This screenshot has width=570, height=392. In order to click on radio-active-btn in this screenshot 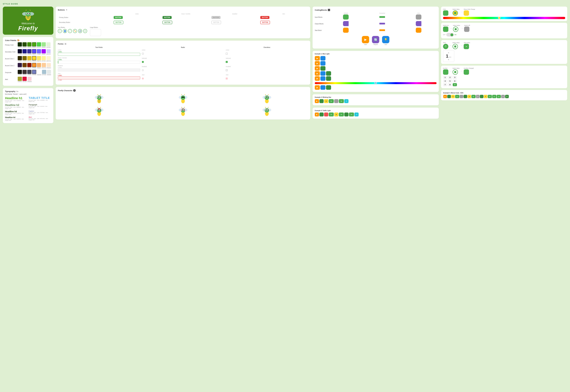, I will do `click(143, 54)`.